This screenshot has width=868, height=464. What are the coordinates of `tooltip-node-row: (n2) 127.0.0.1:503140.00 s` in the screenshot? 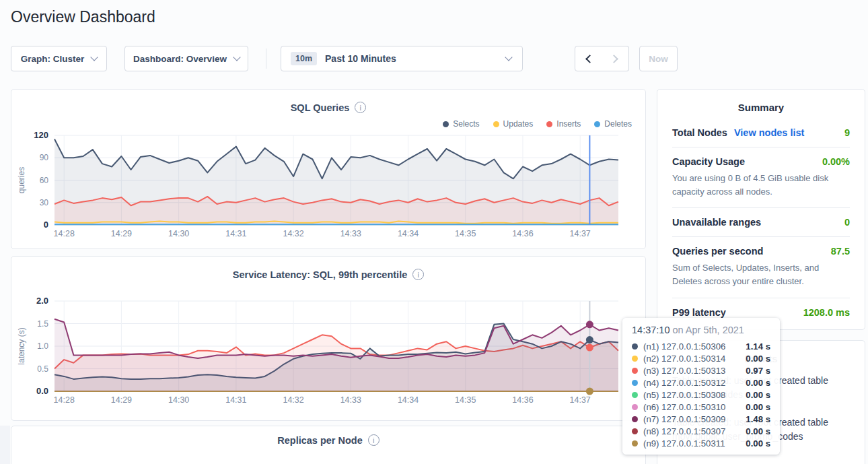 It's located at (701, 358).